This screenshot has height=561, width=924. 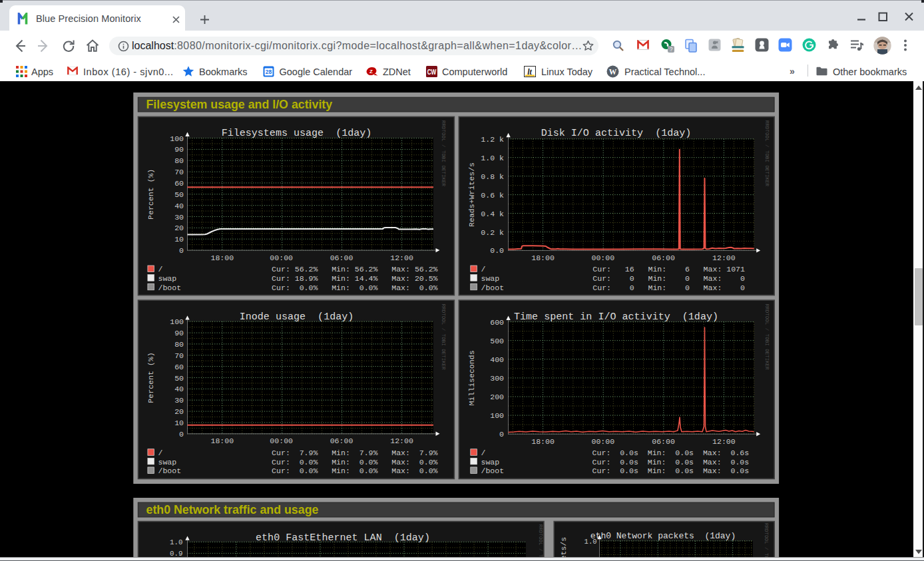 What do you see at coordinates (663, 536) in the screenshot?
I see `svg-text: eth0 Network packets (1day)` at bounding box center [663, 536].